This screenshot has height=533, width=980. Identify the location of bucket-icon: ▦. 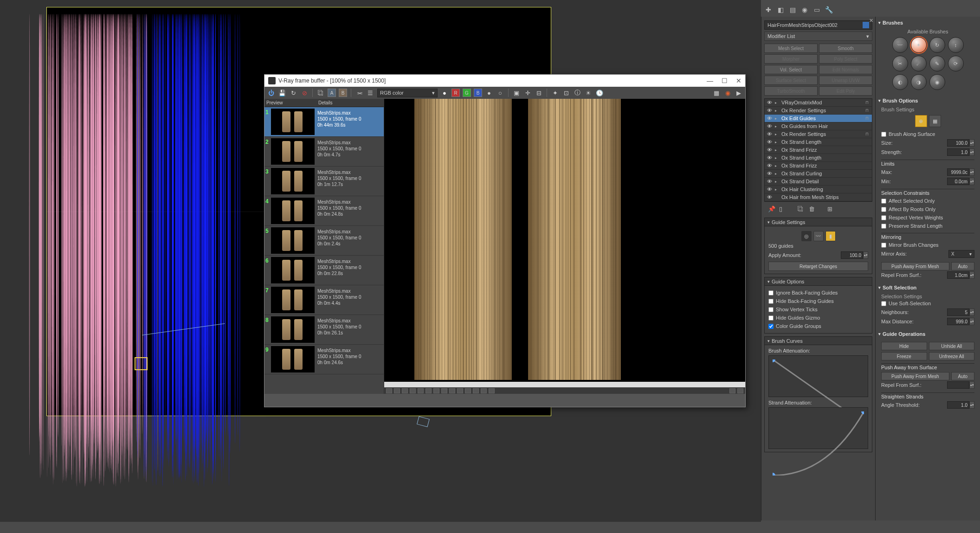
(716, 93).